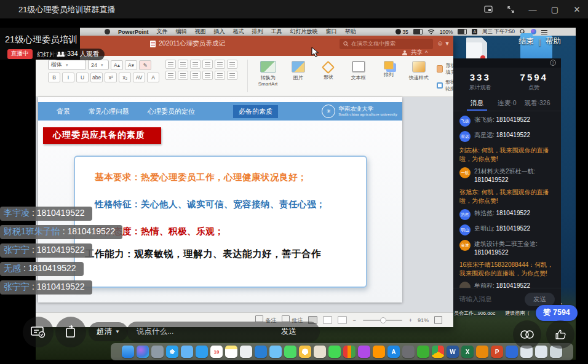 The height and width of the screenshot is (364, 588). I want to click on menubar-item: 工具, so click(277, 32).